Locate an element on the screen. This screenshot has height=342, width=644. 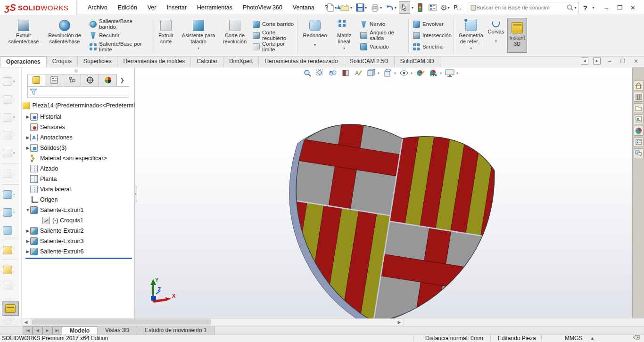
tab-herramientas-moldes: Herramientas de moldes is located at coordinates (154, 62).